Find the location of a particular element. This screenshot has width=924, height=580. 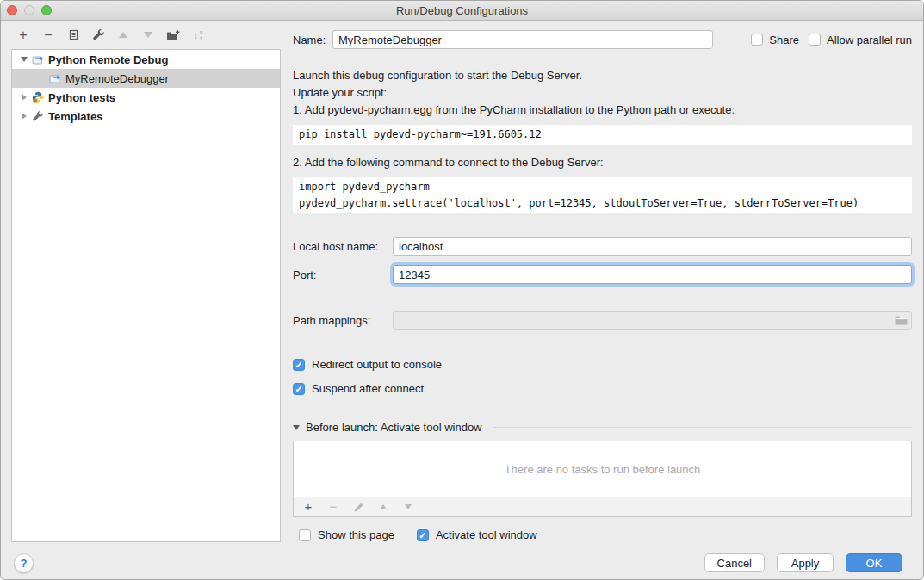

instruction-line: Update your script: is located at coordinates (603, 93).